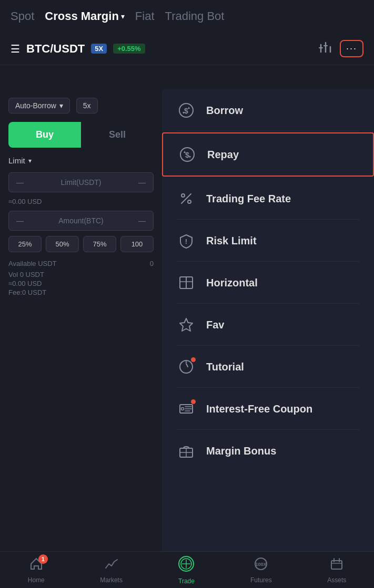 The width and height of the screenshot is (374, 588). What do you see at coordinates (268, 283) in the screenshot?
I see `menu-item-horizontal: Horizontal` at bounding box center [268, 283].